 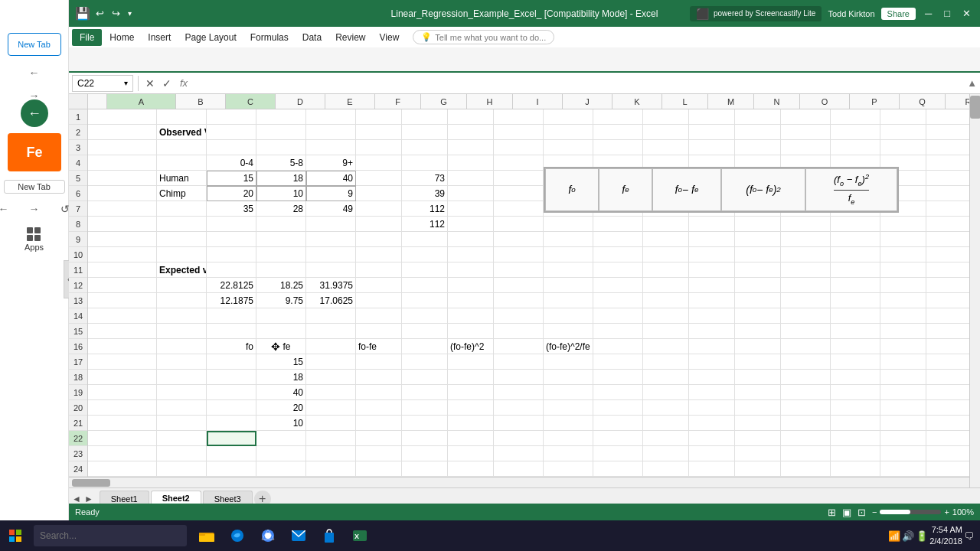 What do you see at coordinates (712, 362) in the screenshot?
I see `cell-M17` at bounding box center [712, 362].